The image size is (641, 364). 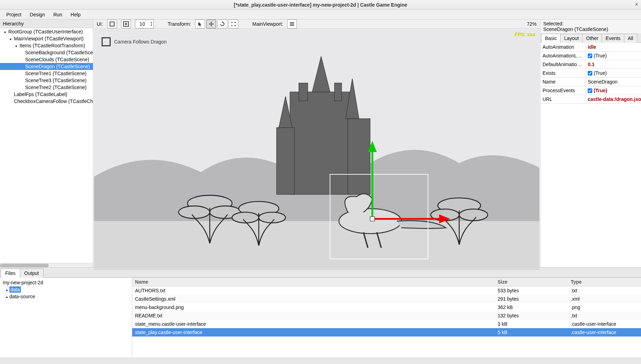 What do you see at coordinates (66, 296) in the screenshot?
I see `file-tree-item: ▸ data-source` at bounding box center [66, 296].